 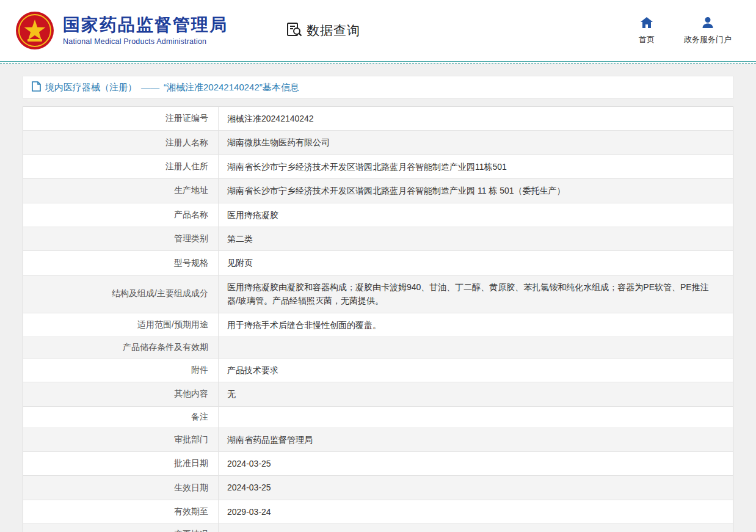 I want to click on user-icon, so click(x=708, y=24).